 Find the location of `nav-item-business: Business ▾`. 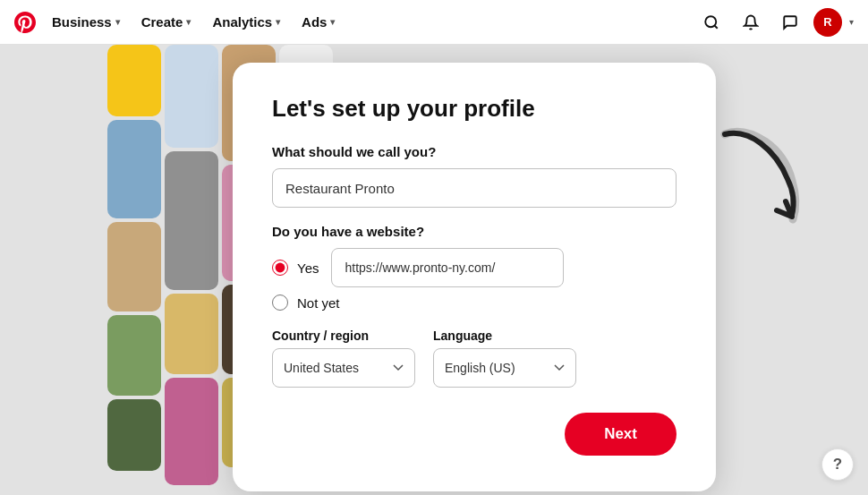

nav-item-business: Business ▾ is located at coordinates (86, 21).